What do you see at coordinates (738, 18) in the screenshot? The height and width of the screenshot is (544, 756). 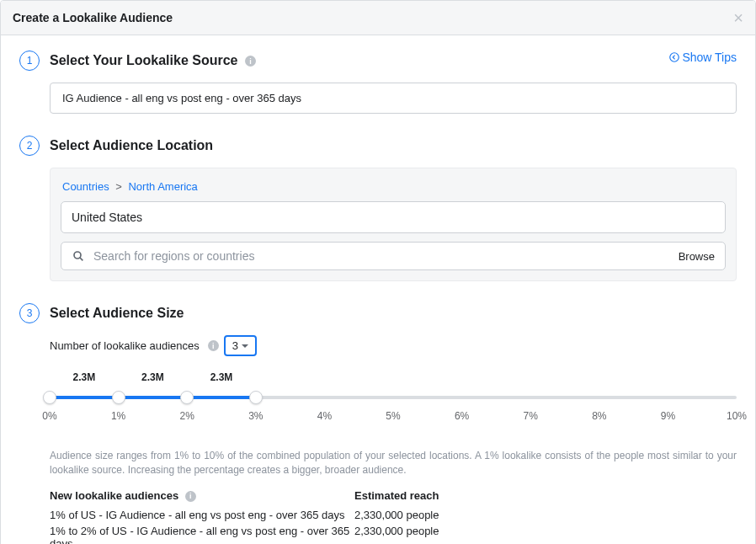 I see `close-icon: ×` at bounding box center [738, 18].